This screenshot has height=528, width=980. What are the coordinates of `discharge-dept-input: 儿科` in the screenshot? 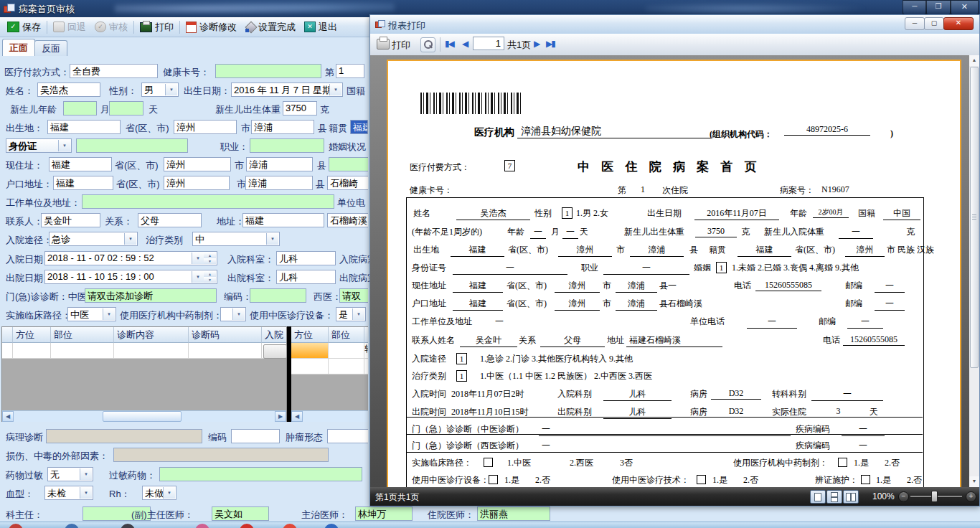 It's located at (306, 277).